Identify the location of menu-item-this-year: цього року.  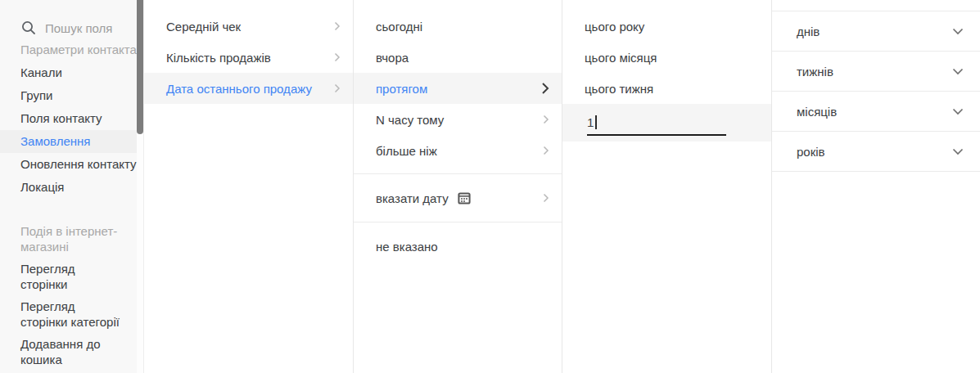
(666, 26).